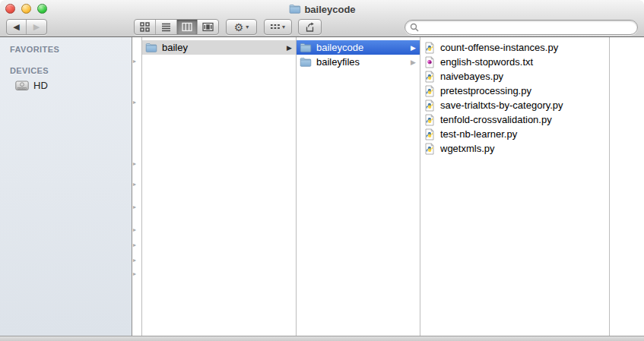 The height and width of the screenshot is (341, 644). I want to click on icon-view-button, so click(145, 27).